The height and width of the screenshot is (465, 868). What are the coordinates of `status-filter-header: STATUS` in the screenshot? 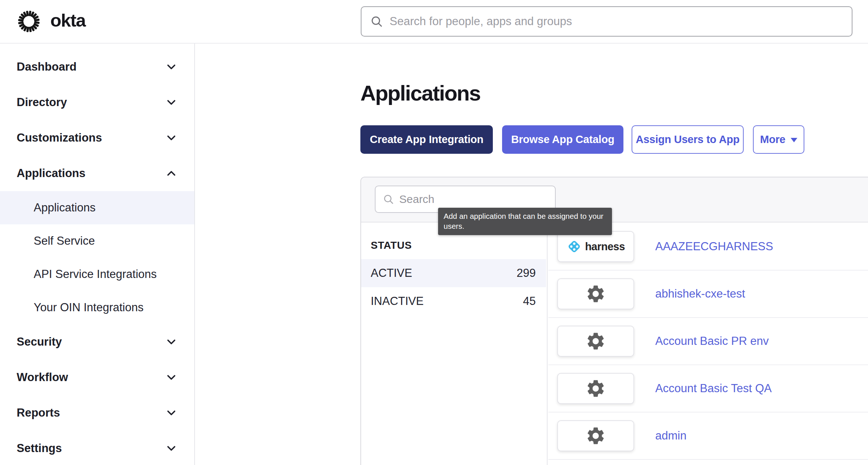 It's located at (391, 245).